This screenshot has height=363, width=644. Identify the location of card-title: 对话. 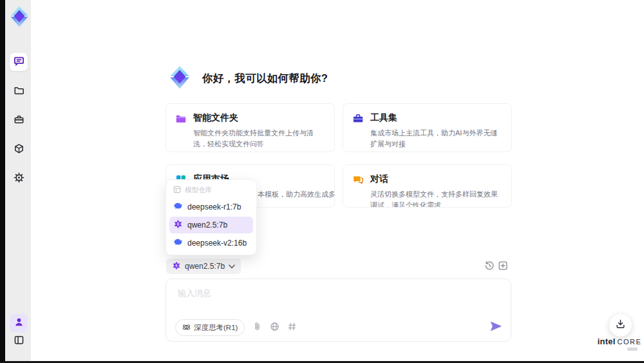
(437, 179).